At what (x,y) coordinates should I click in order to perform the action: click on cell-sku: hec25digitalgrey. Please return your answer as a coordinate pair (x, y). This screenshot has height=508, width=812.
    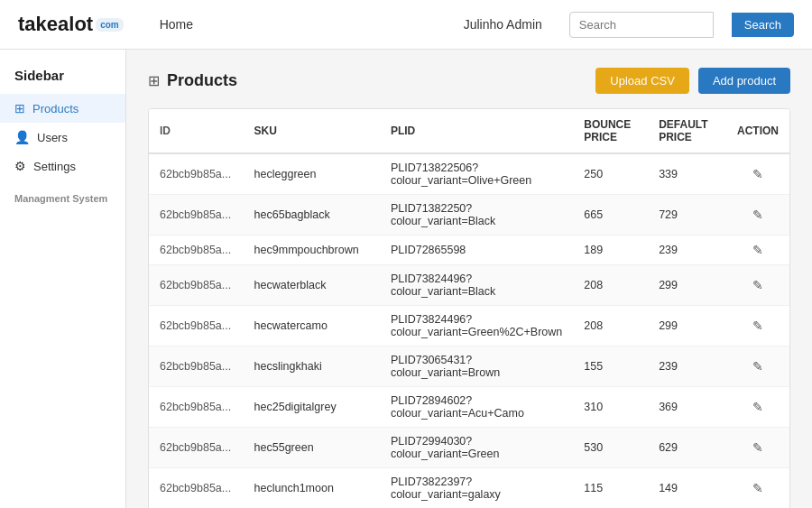
    Looking at the image, I should click on (312, 408).